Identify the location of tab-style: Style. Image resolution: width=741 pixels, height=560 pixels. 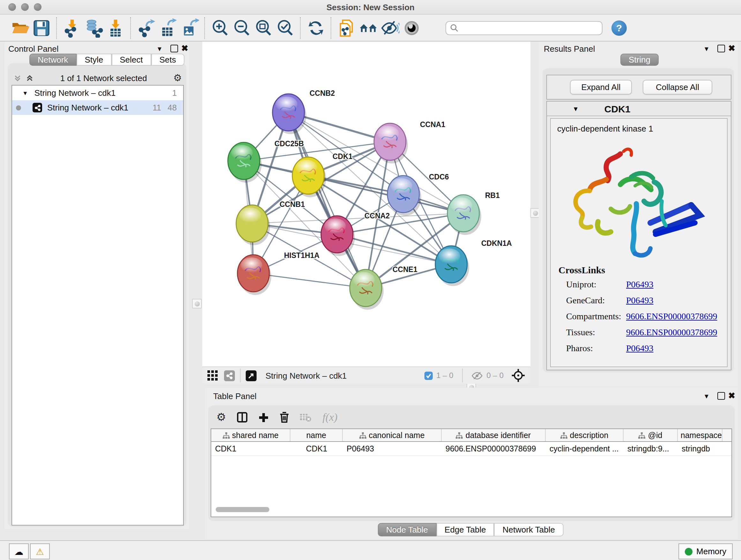
(94, 60).